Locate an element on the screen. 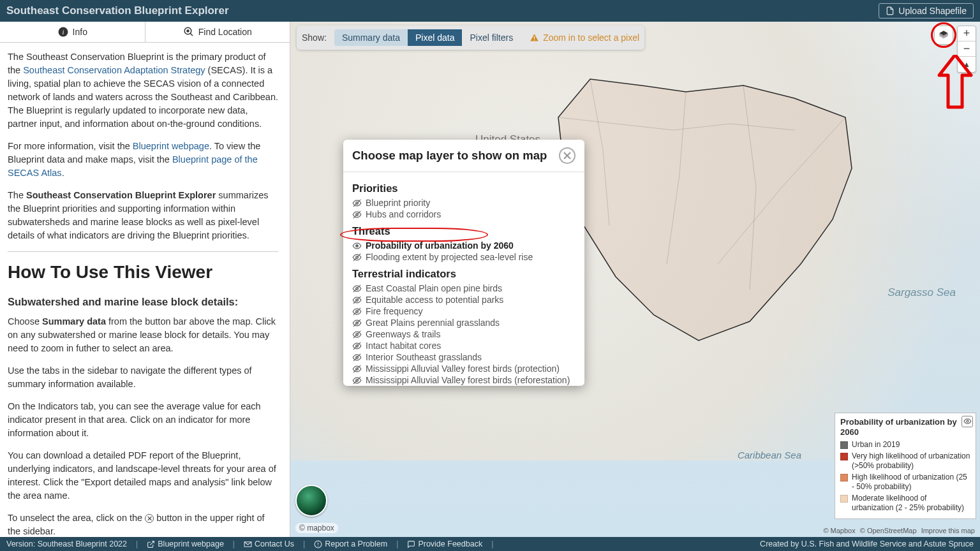  layer-option: Hubs and corridors is located at coordinates (467, 214).